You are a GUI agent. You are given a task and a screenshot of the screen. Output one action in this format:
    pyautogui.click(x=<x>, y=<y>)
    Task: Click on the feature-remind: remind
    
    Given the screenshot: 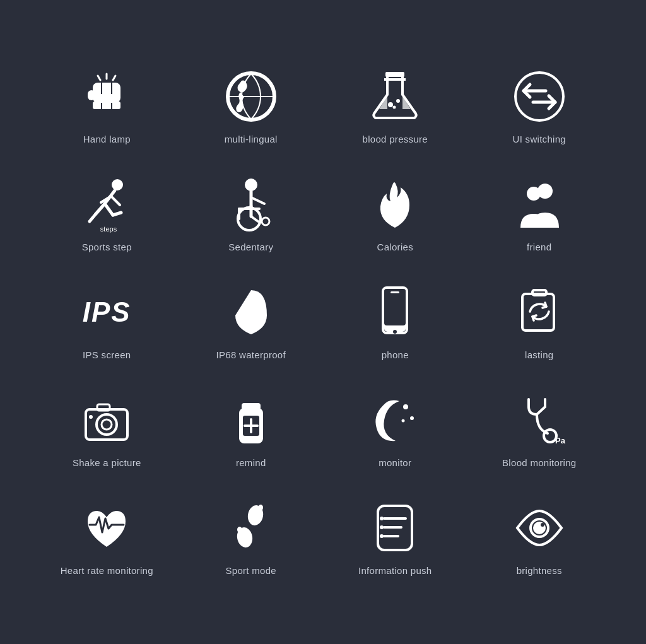 What is the action you would take?
    pyautogui.click(x=251, y=430)
    